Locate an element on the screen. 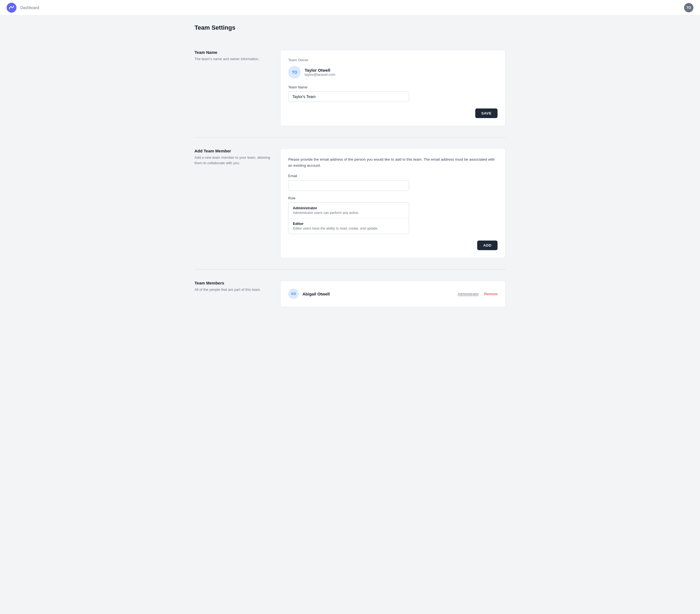 This screenshot has width=700, height=614. role-field-label: Role is located at coordinates (393, 198).